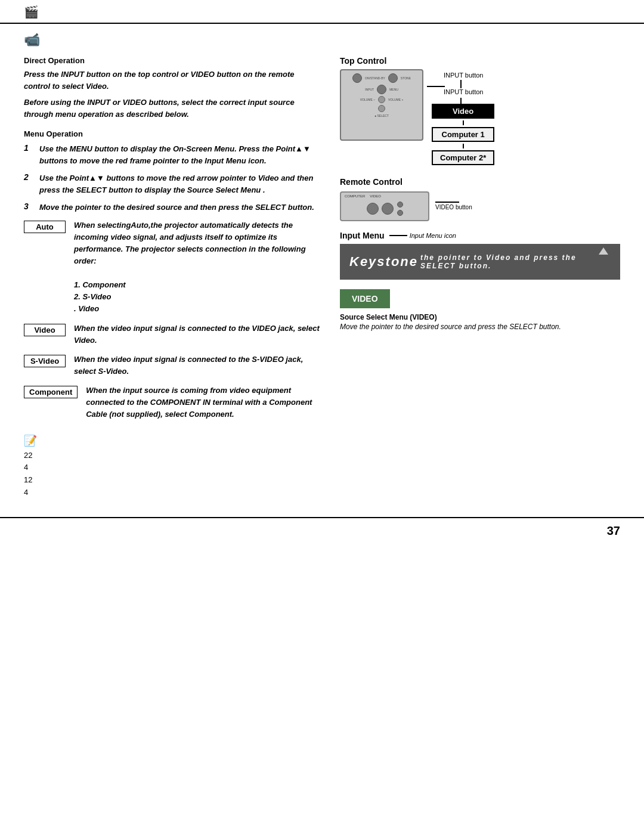 The image size is (644, 833). I want to click on step-2: 2 Use the Point▲▼ buttons to move the re…, so click(173, 184).